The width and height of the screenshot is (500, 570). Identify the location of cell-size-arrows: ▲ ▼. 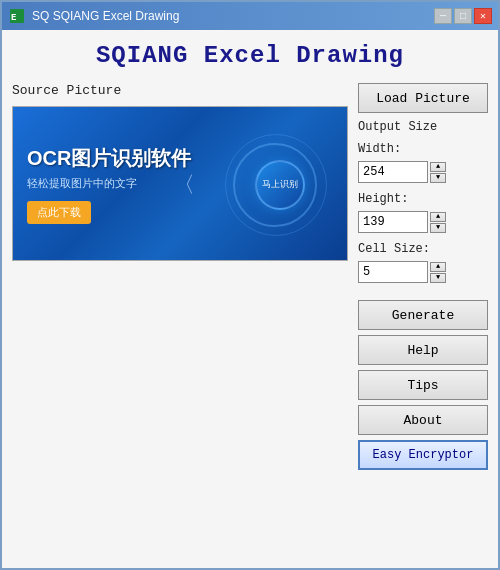
(438, 272).